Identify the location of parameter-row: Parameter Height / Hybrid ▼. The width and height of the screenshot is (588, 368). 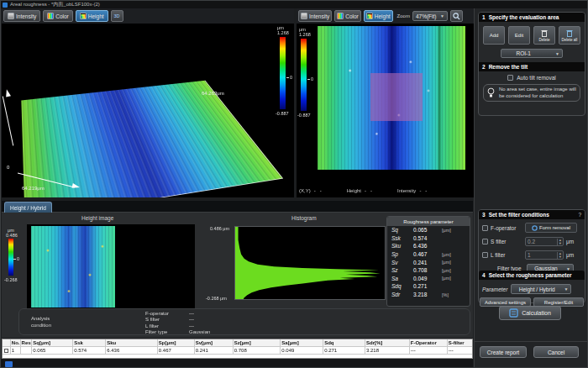
(532, 287).